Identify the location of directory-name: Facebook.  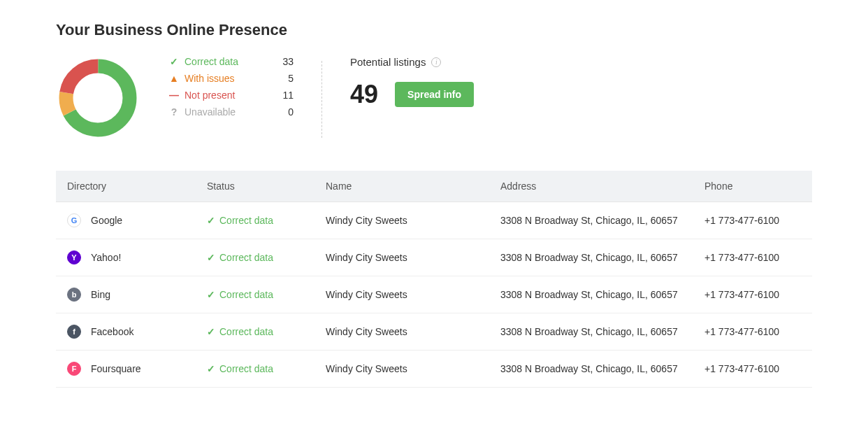
(112, 332).